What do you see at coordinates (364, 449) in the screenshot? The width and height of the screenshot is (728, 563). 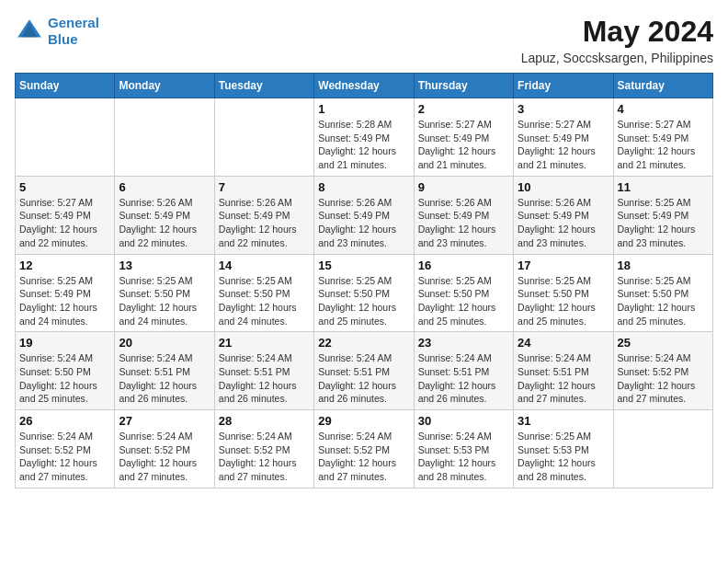 I see `calendar-cell: 29Sunrise: 5:24 AM Sunset: 5:52 PM Dayli…` at bounding box center [364, 449].